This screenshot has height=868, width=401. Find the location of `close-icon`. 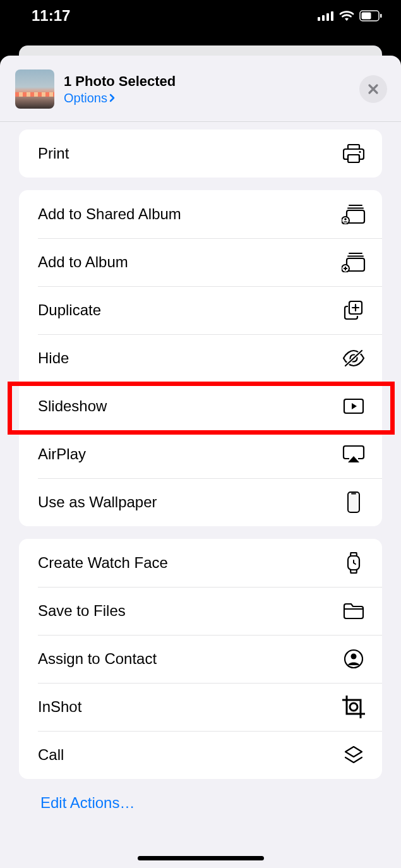

close-icon is located at coordinates (373, 89).